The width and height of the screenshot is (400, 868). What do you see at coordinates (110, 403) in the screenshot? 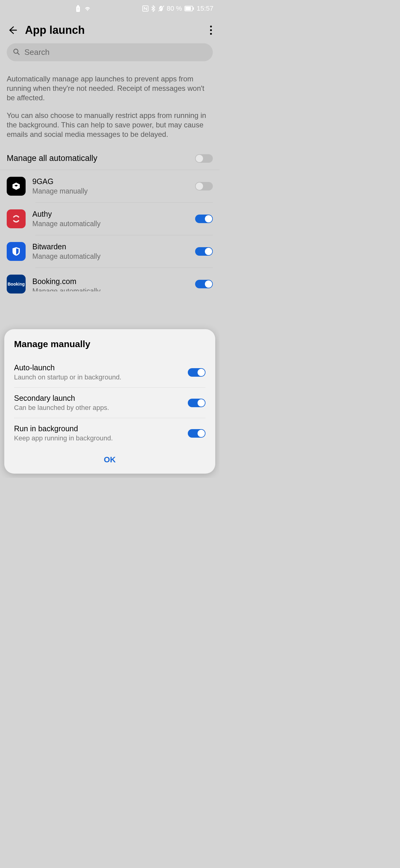
I see `dialog-row-secondary-launch: Secondary launch Can be launched by othe…` at bounding box center [110, 403].